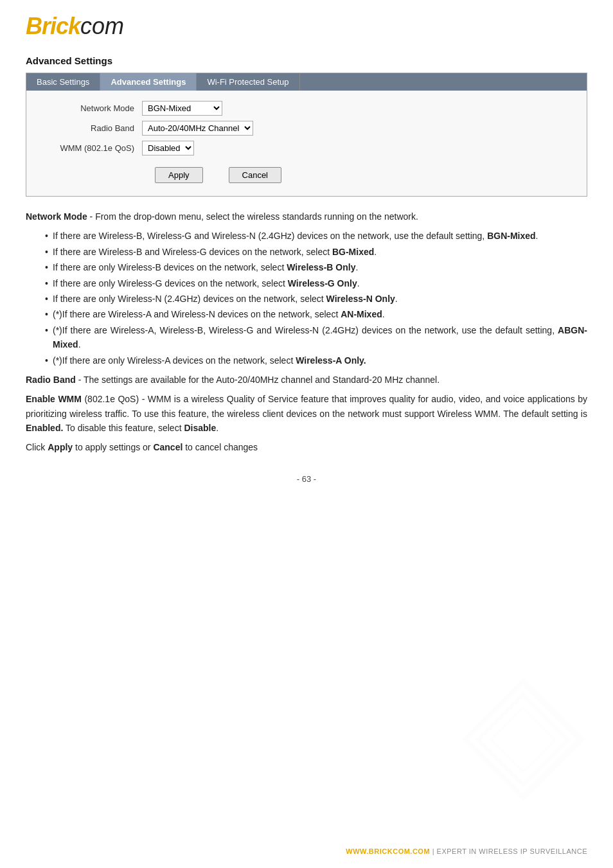 The width and height of the screenshot is (613, 868). What do you see at coordinates (259, 380) in the screenshot?
I see `radio-band-desc: - The settings are available for the Aut…` at bounding box center [259, 380].